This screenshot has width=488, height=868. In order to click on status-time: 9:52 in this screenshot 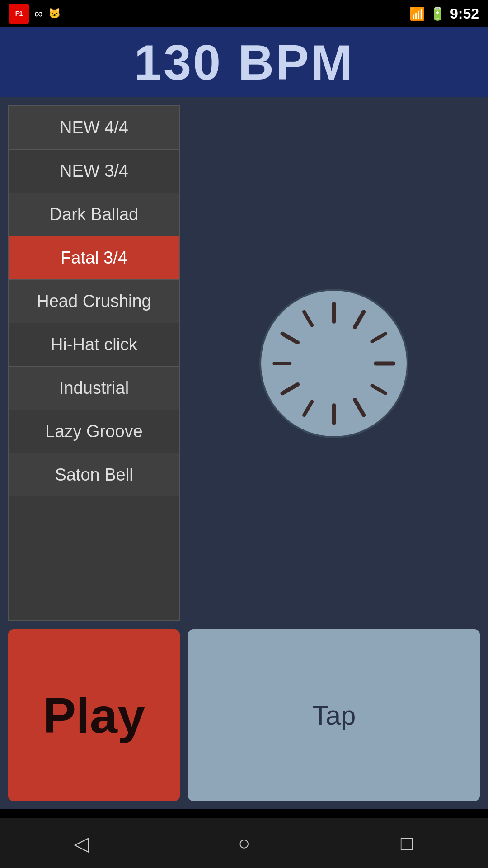, I will do `click(465, 14)`.